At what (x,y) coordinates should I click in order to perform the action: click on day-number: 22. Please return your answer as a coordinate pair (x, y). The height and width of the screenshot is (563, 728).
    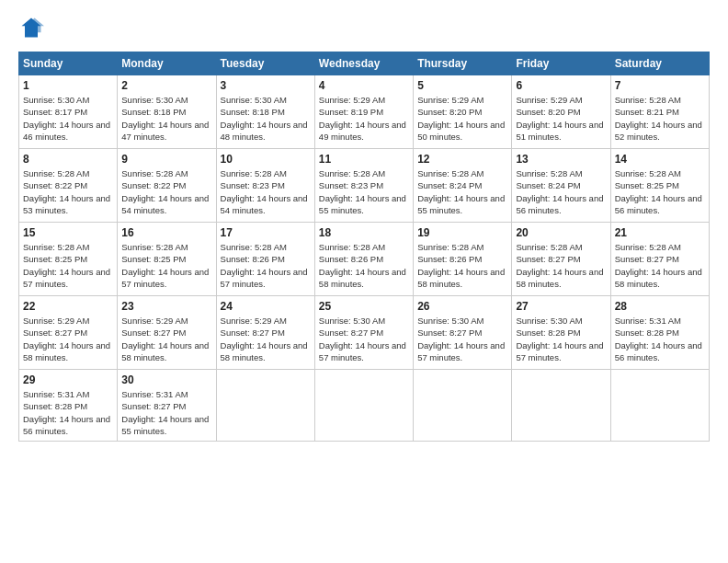
    Looking at the image, I should click on (68, 306).